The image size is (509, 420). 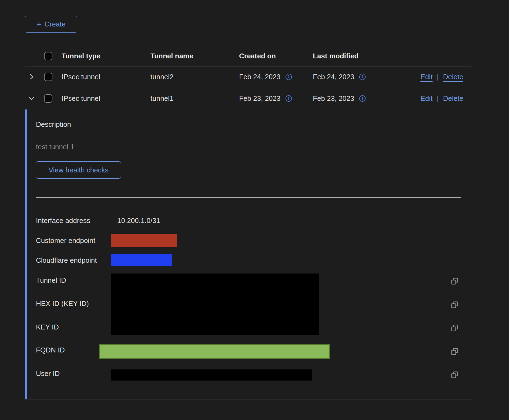 I want to click on row1-modified-cell: Feb 24, 2023, so click(x=356, y=77).